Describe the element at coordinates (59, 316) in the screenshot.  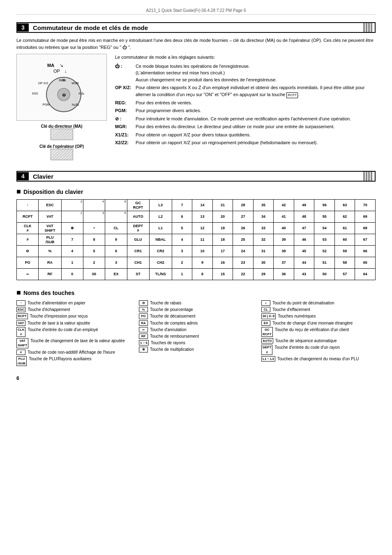
I see `touch-desc-c0-2: Touche d'impression pour reçus` at that location.